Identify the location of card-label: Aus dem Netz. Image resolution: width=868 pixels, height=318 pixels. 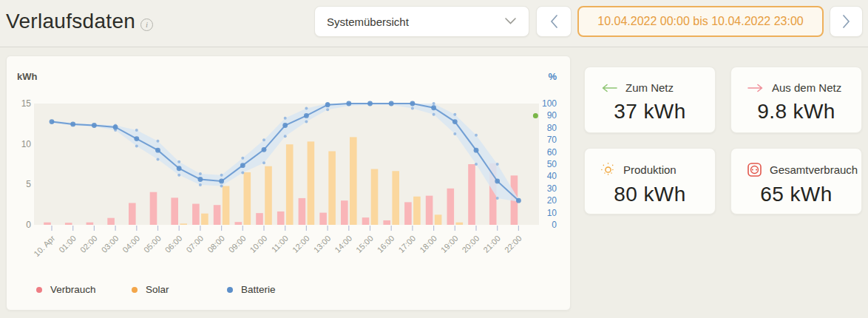
(807, 87).